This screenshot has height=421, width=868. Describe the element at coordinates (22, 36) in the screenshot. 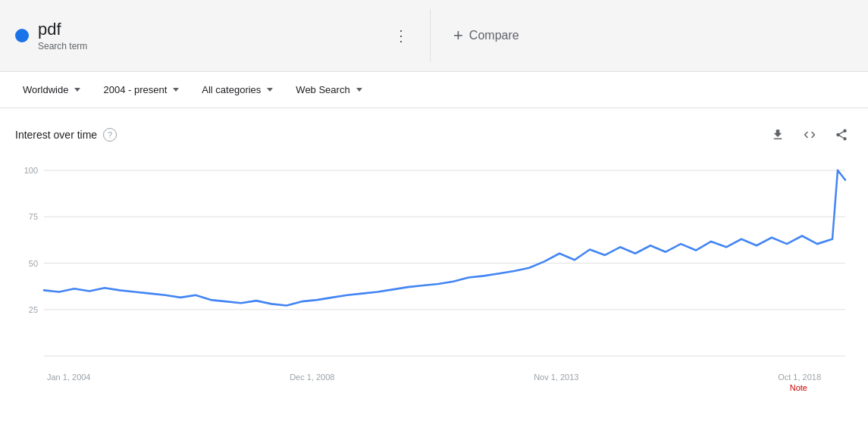

I see `search-term-dot` at that location.